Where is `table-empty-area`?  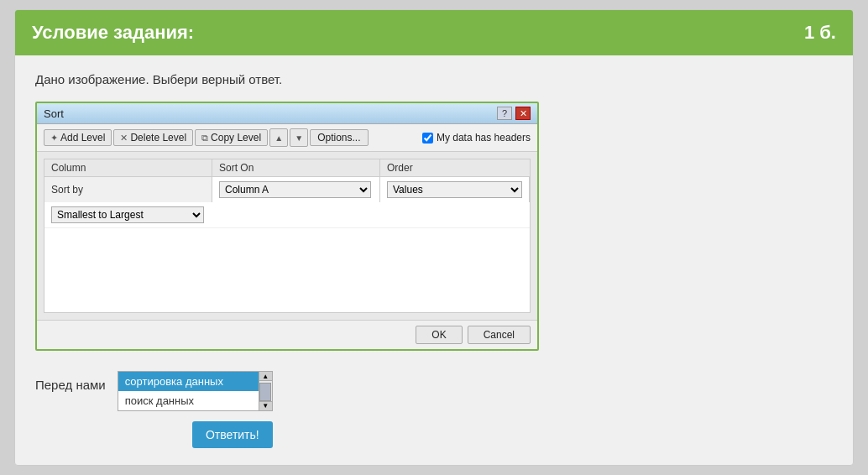 table-empty-area is located at coordinates (287, 270).